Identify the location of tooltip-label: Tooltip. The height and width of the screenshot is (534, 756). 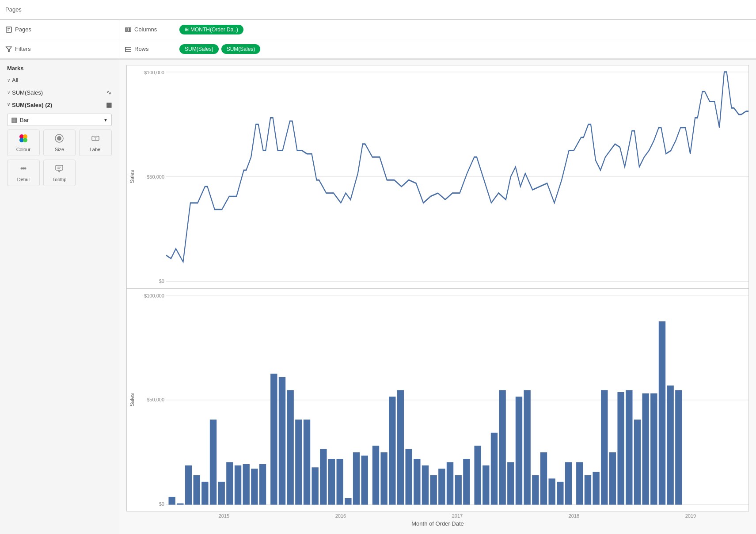
(60, 179).